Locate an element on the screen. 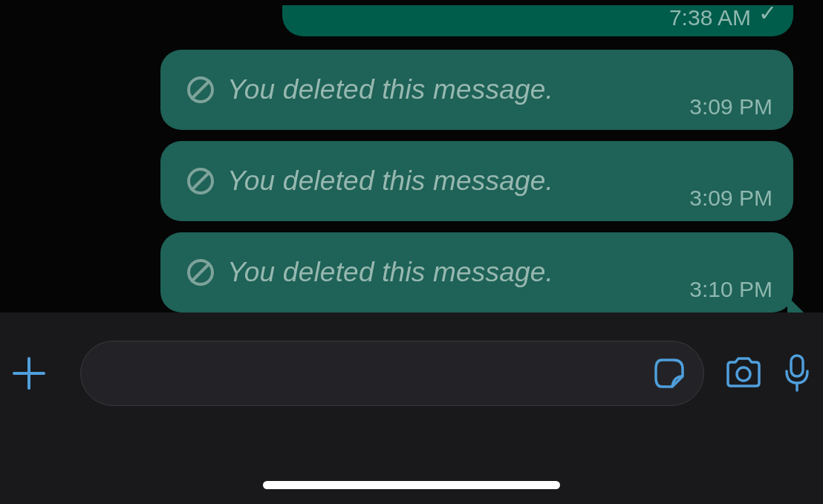 The width and height of the screenshot is (823, 504). microphone-icon is located at coordinates (797, 373).